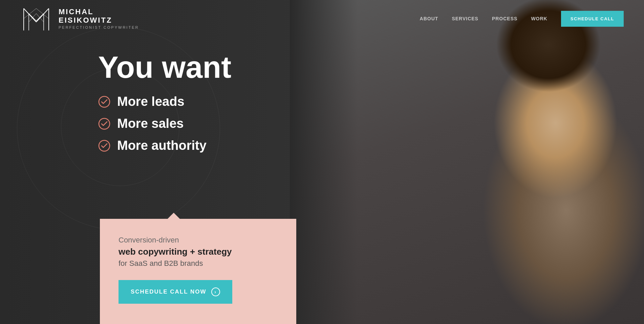  What do you see at coordinates (80, 19) in the screenshot?
I see `logo-area: MICHAL EISIKOWITZ PERFECTIONIST COPYWRIT…` at bounding box center [80, 19].